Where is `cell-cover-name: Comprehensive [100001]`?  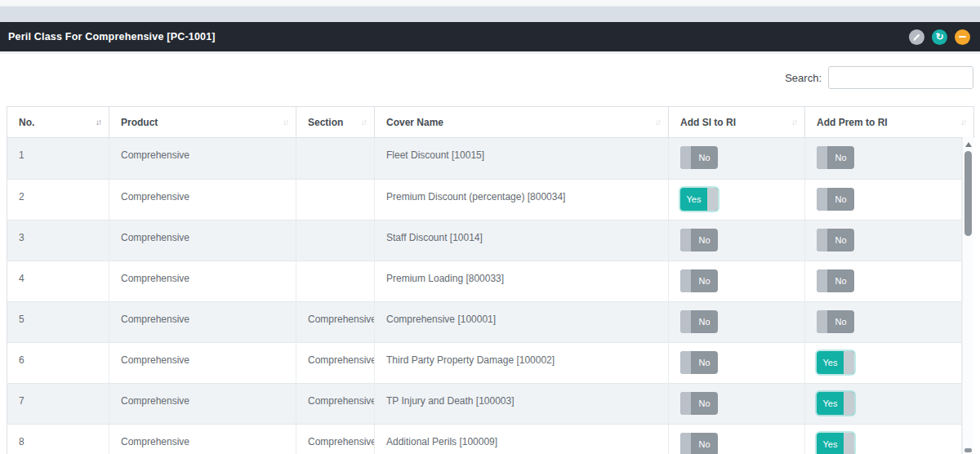 cell-cover-name: Comprehensive [100001] is located at coordinates (522, 322).